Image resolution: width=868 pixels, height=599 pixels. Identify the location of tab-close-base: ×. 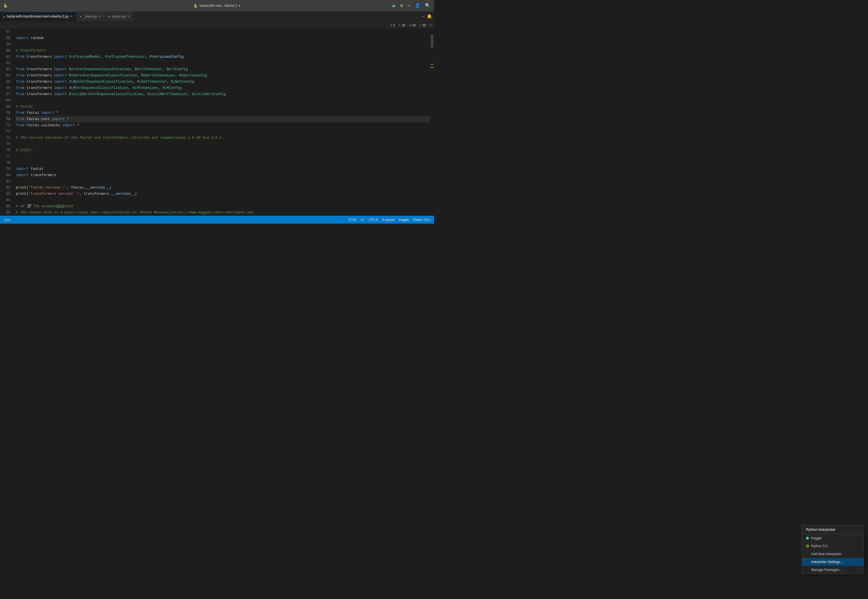
(100, 17).